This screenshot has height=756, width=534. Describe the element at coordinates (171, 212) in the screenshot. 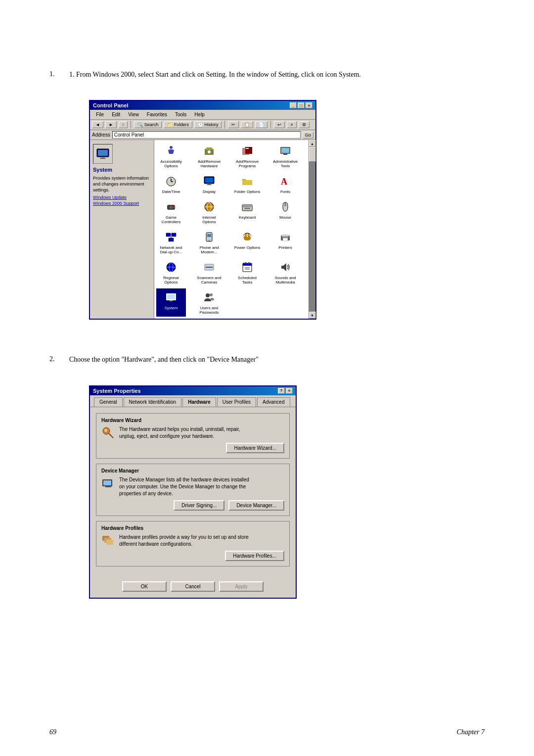

I see `cp-icon-game: Game Controllers` at that location.